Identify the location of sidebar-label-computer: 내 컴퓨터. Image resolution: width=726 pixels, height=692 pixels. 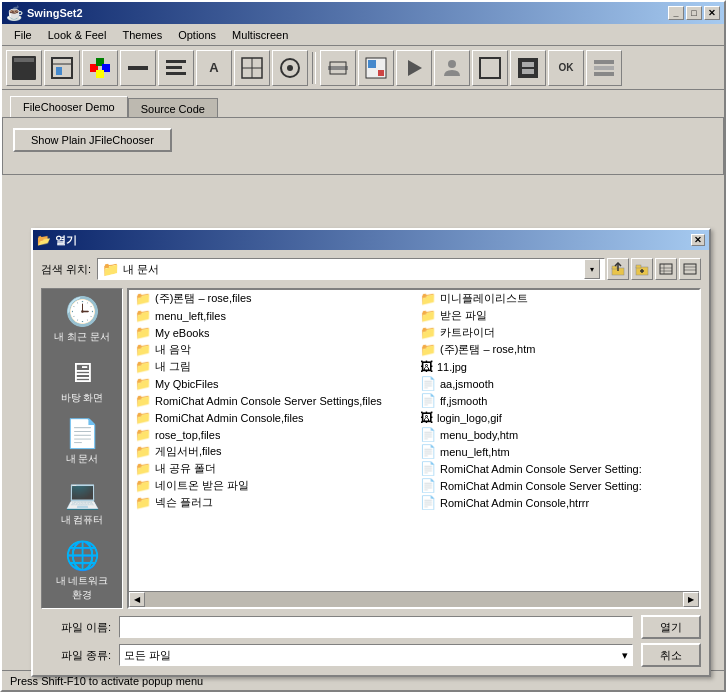
(82, 520).